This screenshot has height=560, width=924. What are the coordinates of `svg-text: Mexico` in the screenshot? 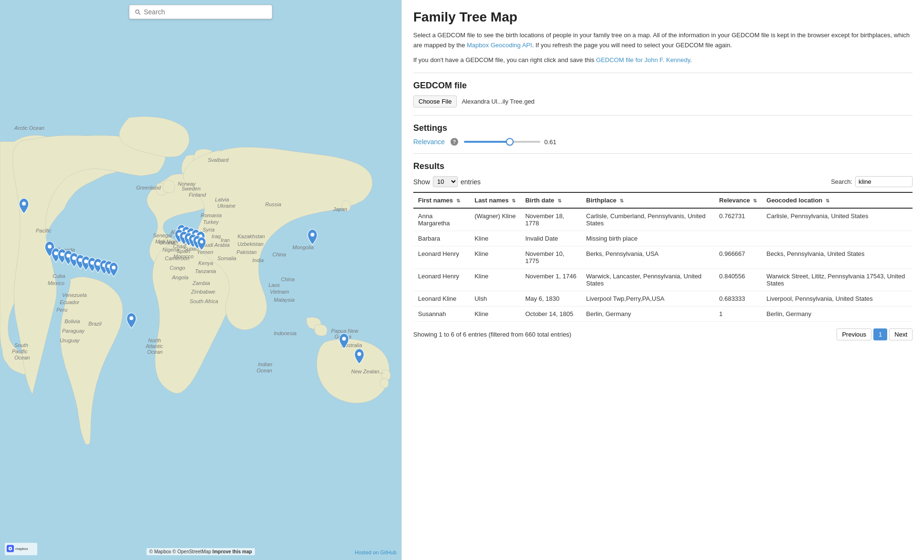 It's located at (56, 283).